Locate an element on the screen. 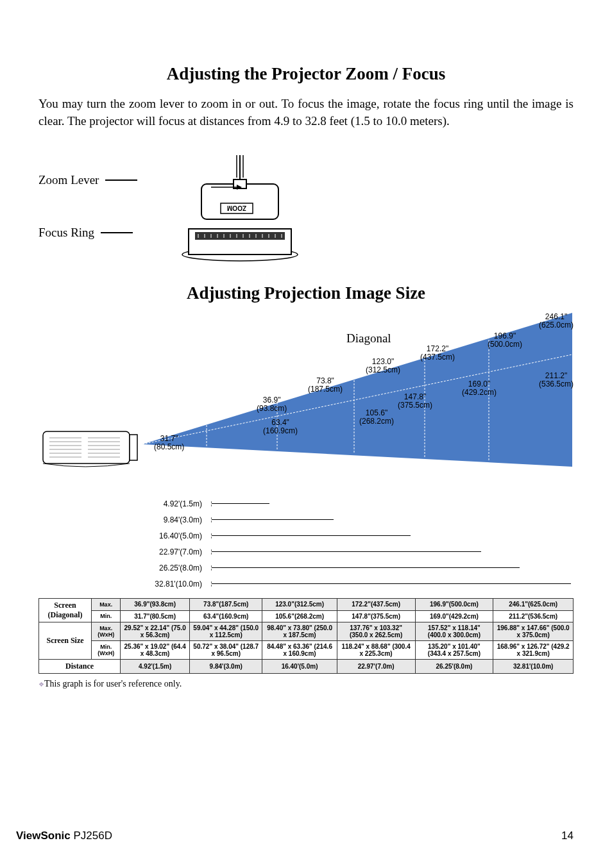 The height and width of the screenshot is (868, 612). zoom-lever-label: Zoom Lever is located at coordinates (69, 180).